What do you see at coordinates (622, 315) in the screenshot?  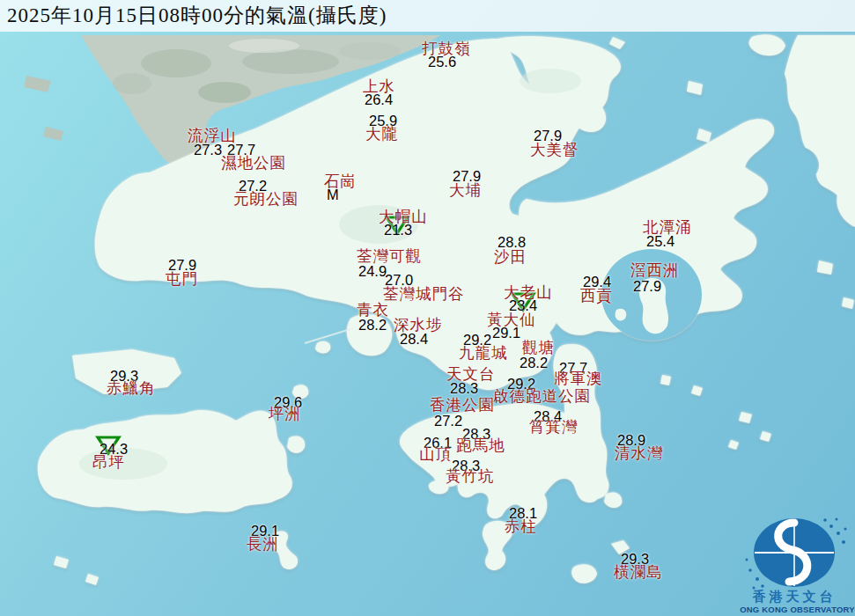 I see `island-sharp` at bounding box center [622, 315].